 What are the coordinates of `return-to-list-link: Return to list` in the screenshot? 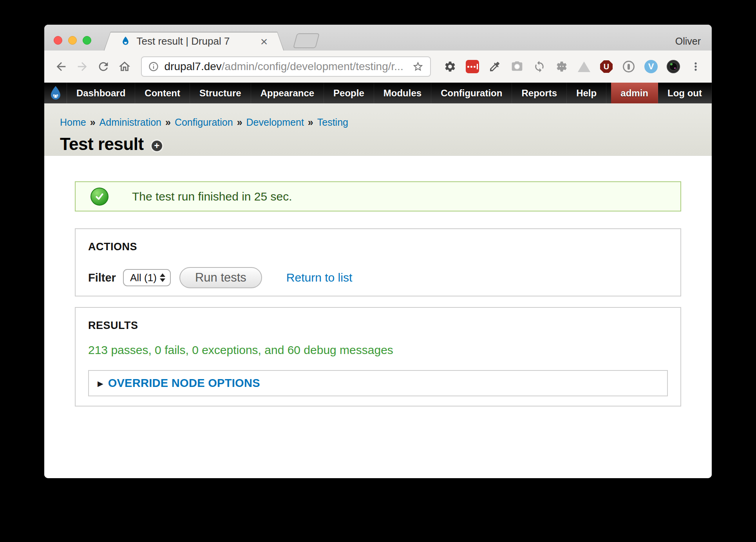 It's located at (319, 278).